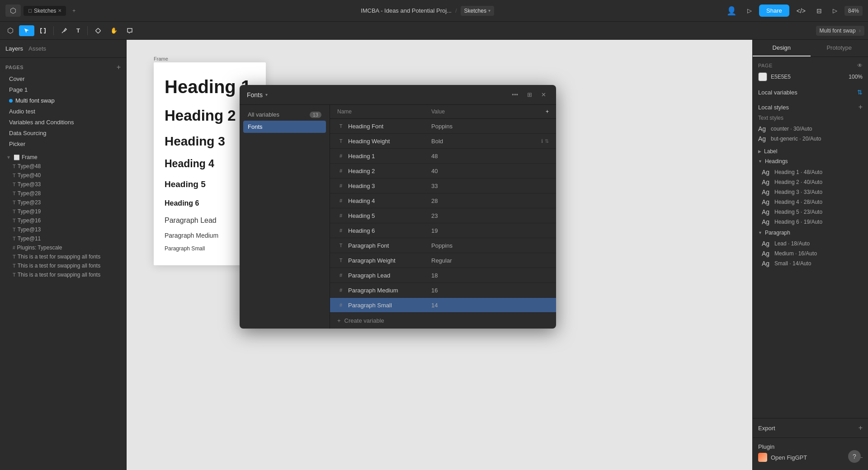  What do you see at coordinates (66, 275) in the screenshot?
I see `layer-text3: TThis is a test for swapping all fonts` at bounding box center [66, 275].